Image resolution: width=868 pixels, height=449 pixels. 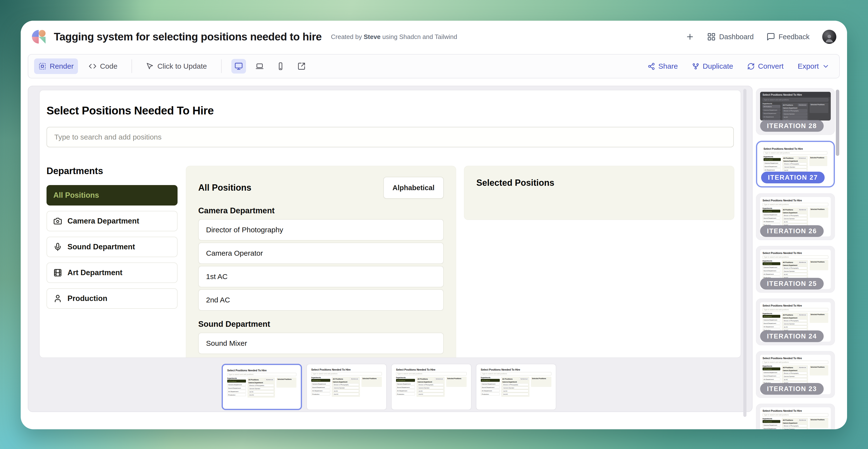 What do you see at coordinates (516, 387) in the screenshot?
I see `mini-preview: Select Positions Needed To HireType to s…` at bounding box center [516, 387].